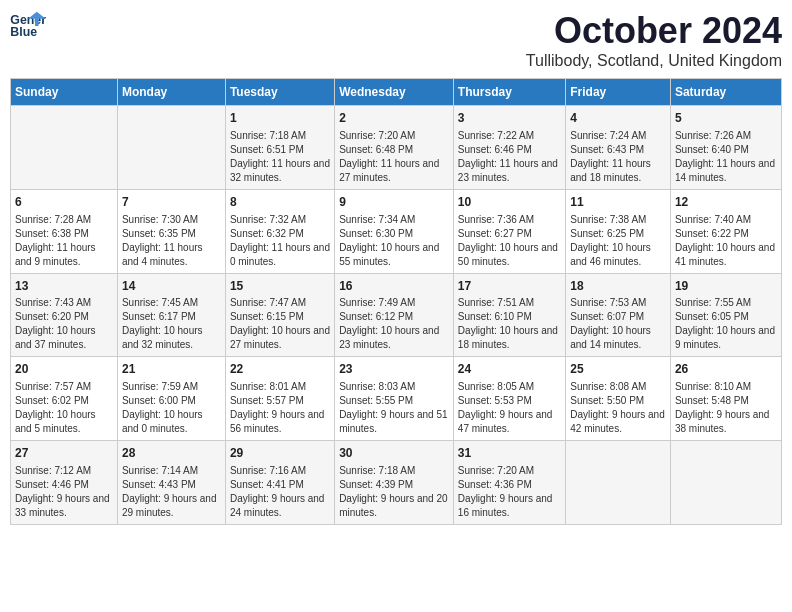  What do you see at coordinates (394, 324) in the screenshot?
I see `cell-content: Sunrise: 7:49 AMSunset: 6:12 PMDaylight:…` at bounding box center [394, 324].